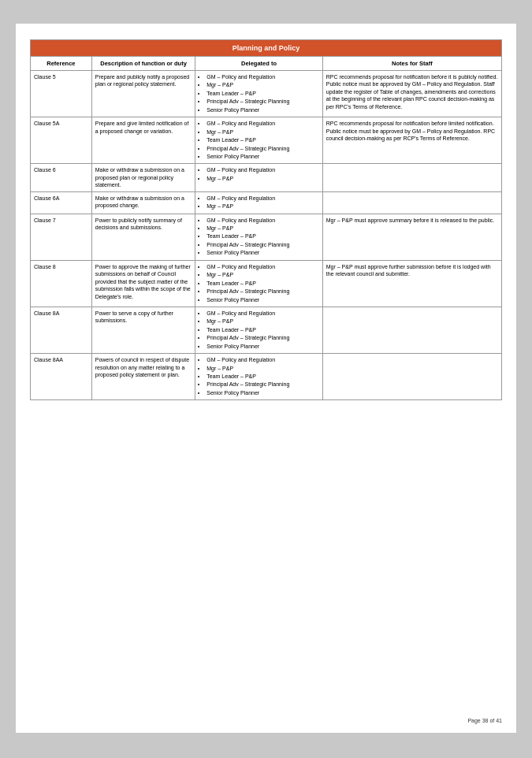  Describe the element at coordinates (143, 64) in the screenshot. I see `col-header-description: Description of function or duty` at that location.